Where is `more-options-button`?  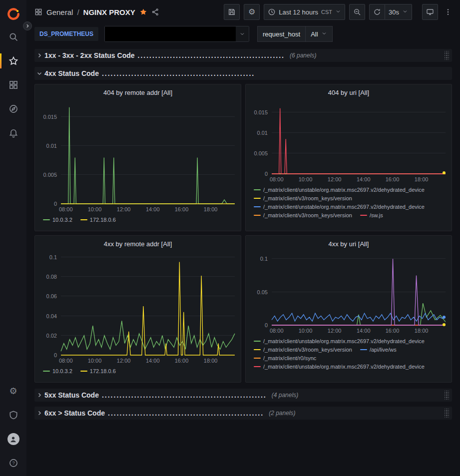 more-options-button is located at coordinates (448, 12).